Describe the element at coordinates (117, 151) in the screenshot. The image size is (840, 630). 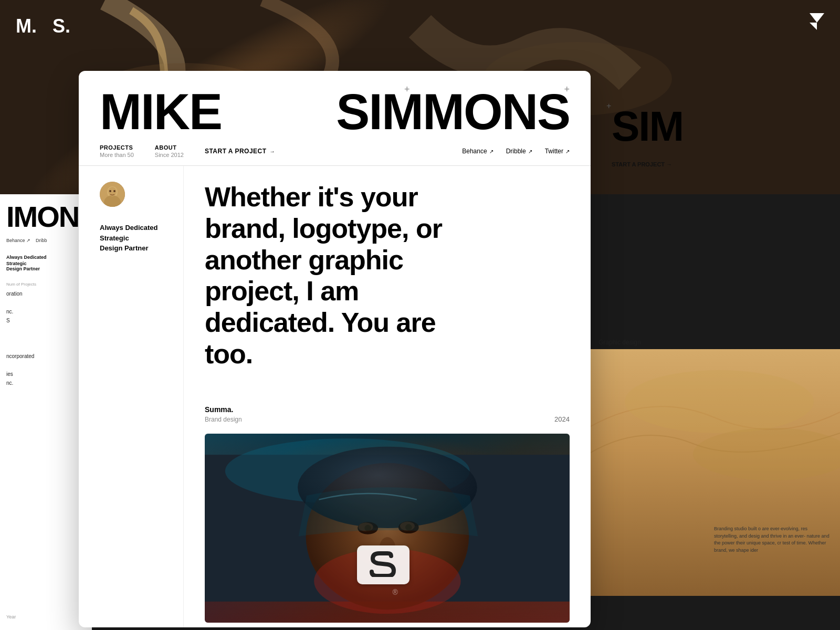
I see `nav-projects: PROJECTS More than 50` at that location.